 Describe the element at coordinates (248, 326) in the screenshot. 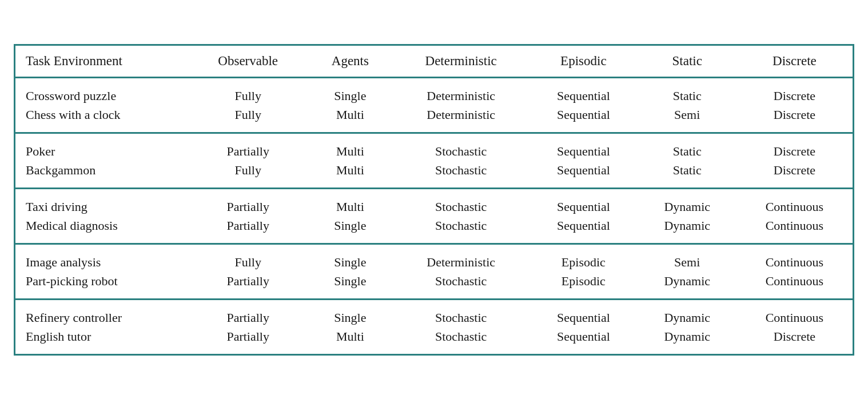

I see `cell-observable-row4: PartiallyPartially` at that location.